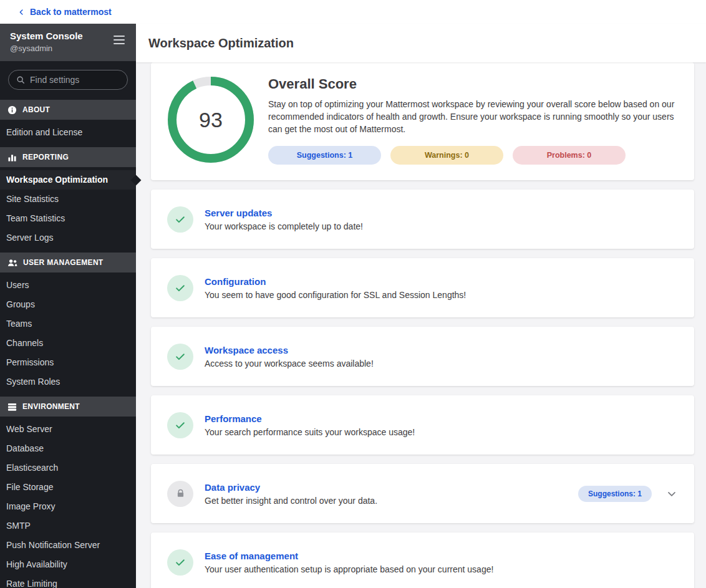 The image size is (706, 588). I want to click on sidebar-item-permissions: Permissions, so click(68, 363).